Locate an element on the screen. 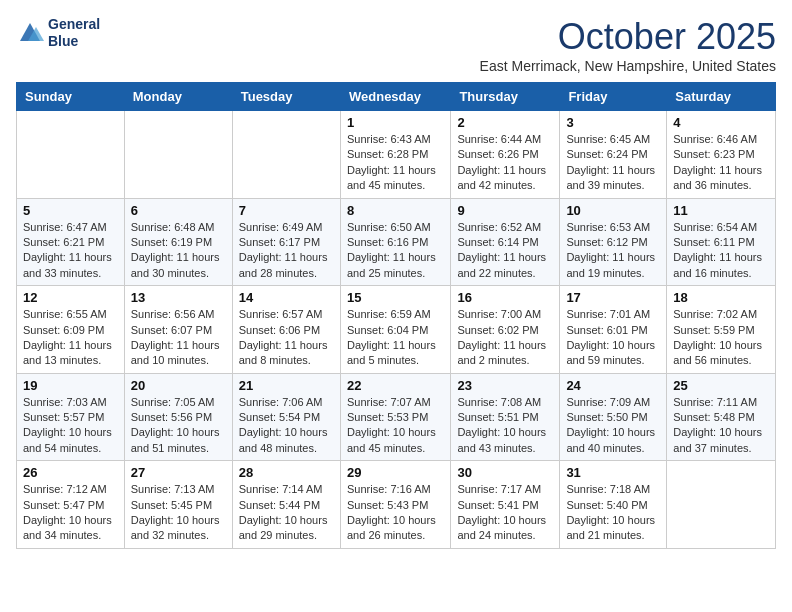  weekday-header-wednesday: Wednesday is located at coordinates (395, 97).